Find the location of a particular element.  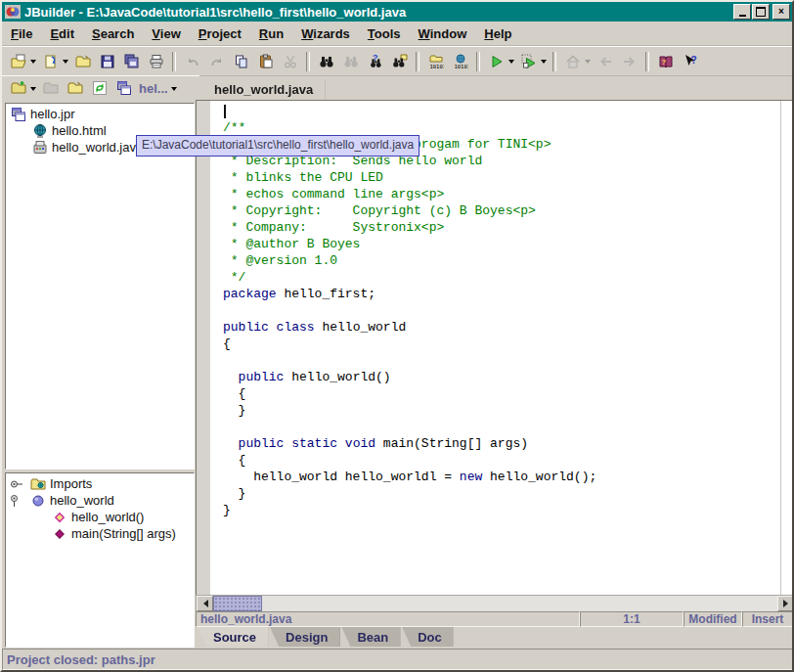

menu-item-search: Search is located at coordinates (113, 33).